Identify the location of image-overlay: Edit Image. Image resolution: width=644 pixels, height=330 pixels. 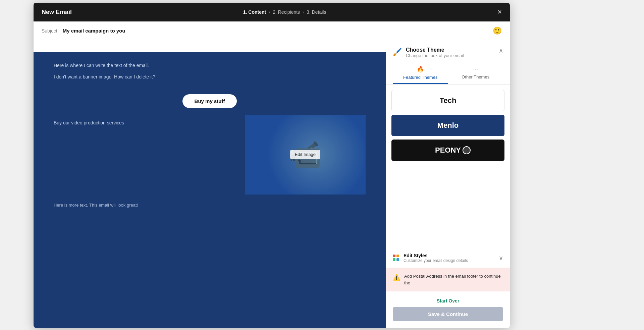
(305, 155).